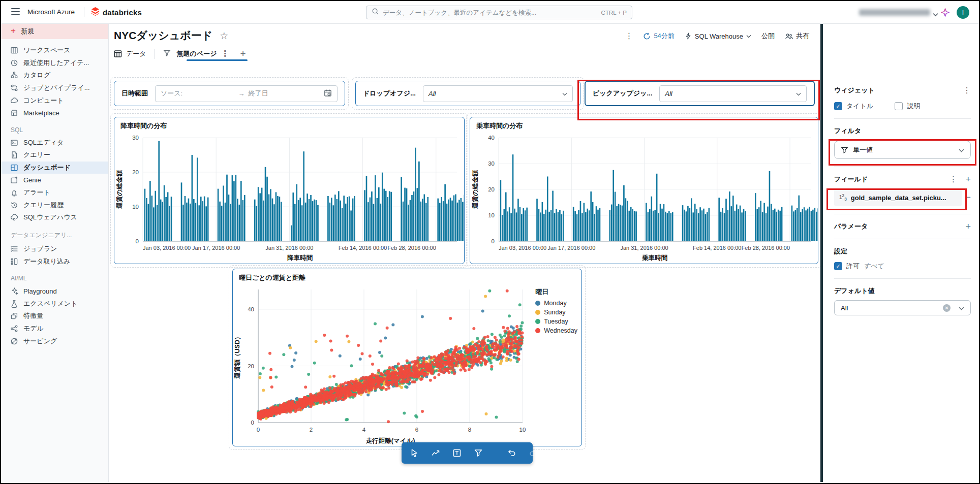 The width and height of the screenshot is (980, 484). What do you see at coordinates (84, 12) in the screenshot?
I see `topbar-divider` at bounding box center [84, 12].